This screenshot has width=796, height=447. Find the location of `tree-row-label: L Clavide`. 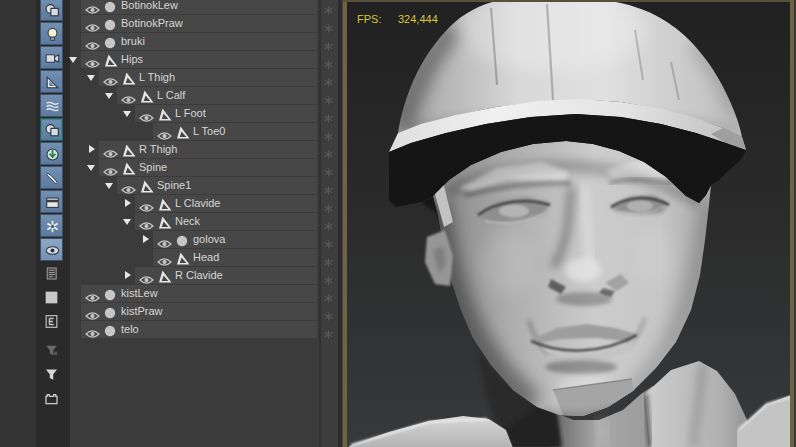

tree-row-label: L Clavide is located at coordinates (198, 204).